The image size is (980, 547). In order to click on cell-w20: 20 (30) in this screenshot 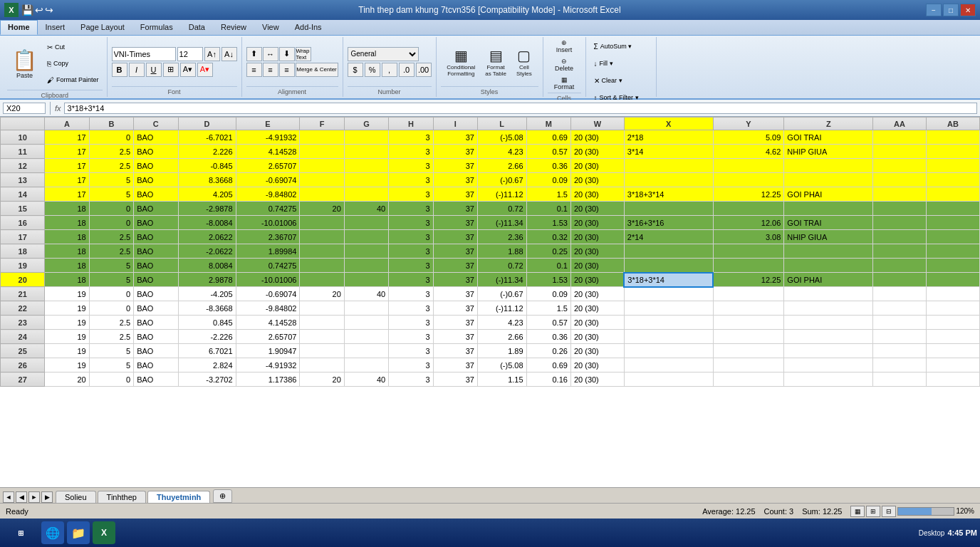, I will do `click(597, 280)`.